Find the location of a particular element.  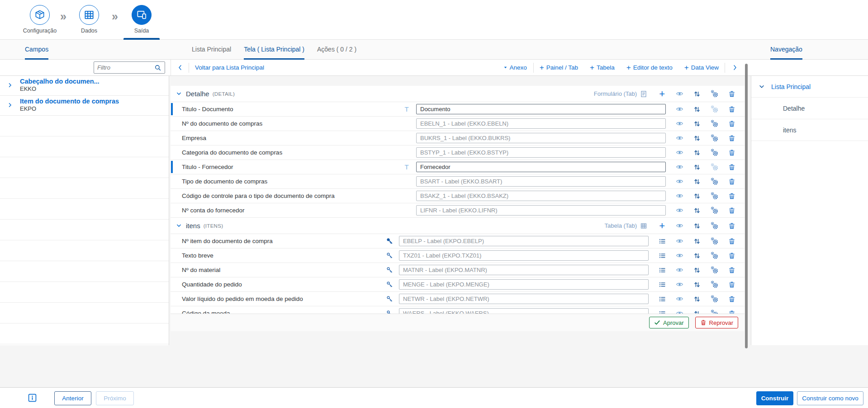

vertical-scrollbar is located at coordinates (746, 206).